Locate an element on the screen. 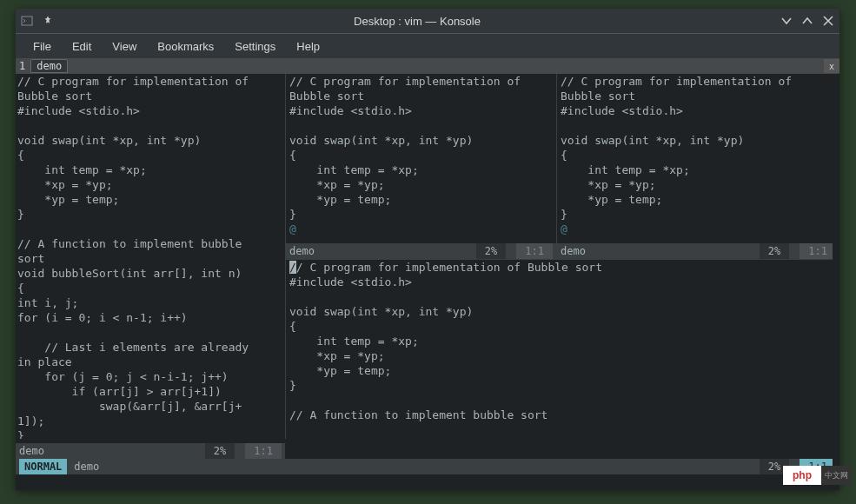  tab-close-button: x is located at coordinates (832, 66).